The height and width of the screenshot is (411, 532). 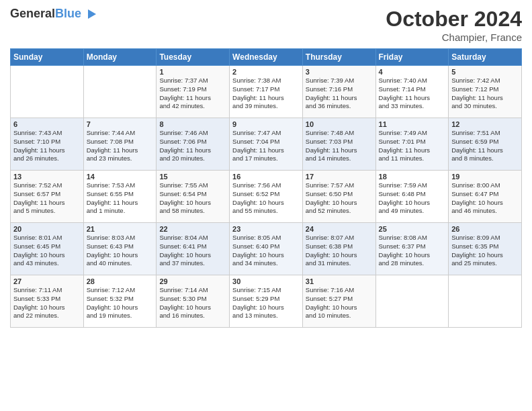 What do you see at coordinates (47, 58) in the screenshot?
I see `day-header: Sunday` at bounding box center [47, 58].